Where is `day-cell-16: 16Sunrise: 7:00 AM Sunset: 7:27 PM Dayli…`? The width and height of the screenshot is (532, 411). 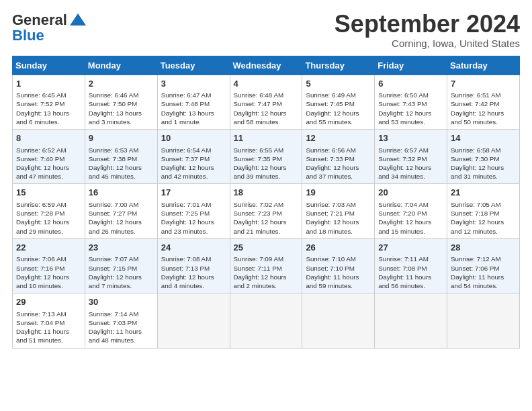
day-cell-16: 16Sunrise: 7:00 AM Sunset: 7:27 PM Dayli… is located at coordinates (121, 211).